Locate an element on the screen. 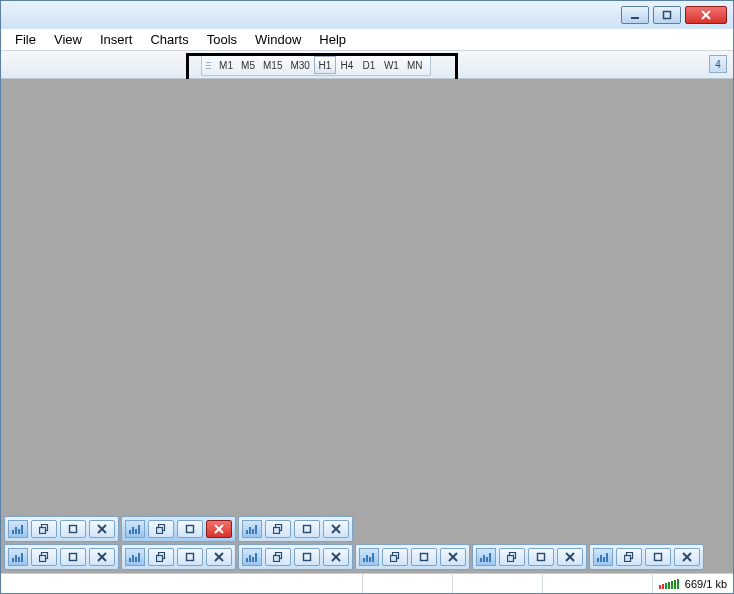 The height and width of the screenshot is (594, 734). period-d1-button: D1 is located at coordinates (369, 65).